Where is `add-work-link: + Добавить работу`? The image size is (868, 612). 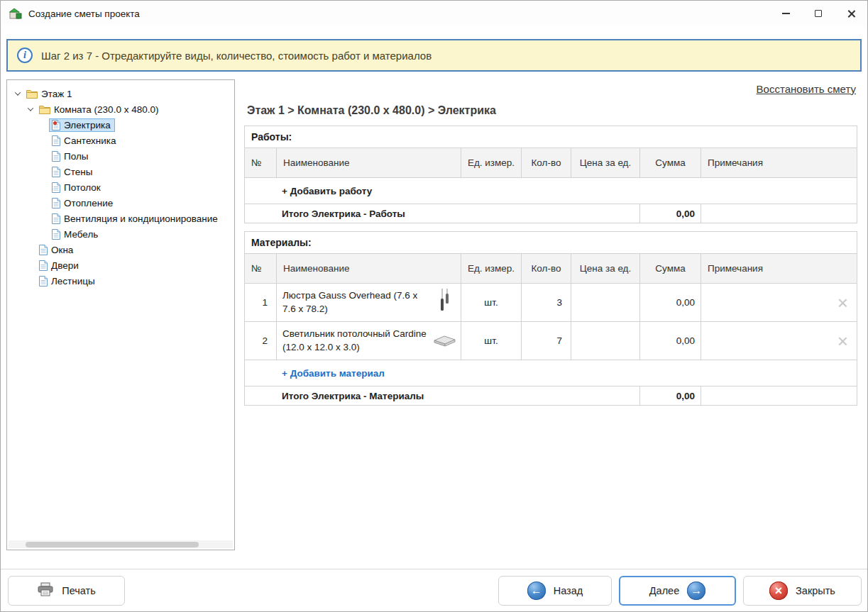 add-work-link: + Добавить работу is located at coordinates (326, 191).